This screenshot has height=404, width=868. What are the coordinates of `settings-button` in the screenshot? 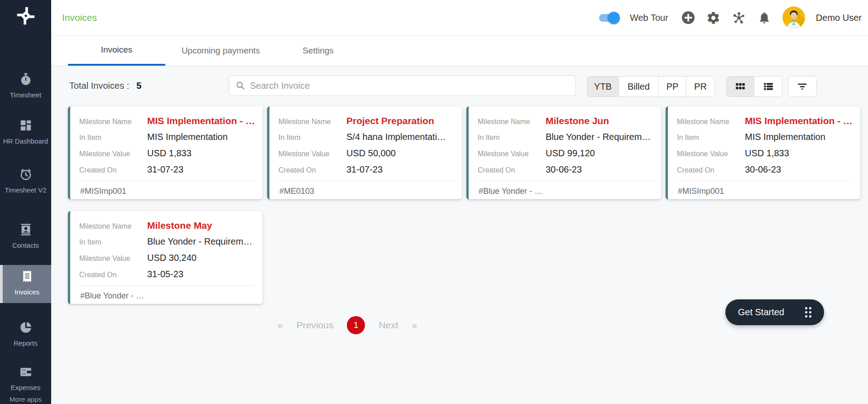 It's located at (714, 18).